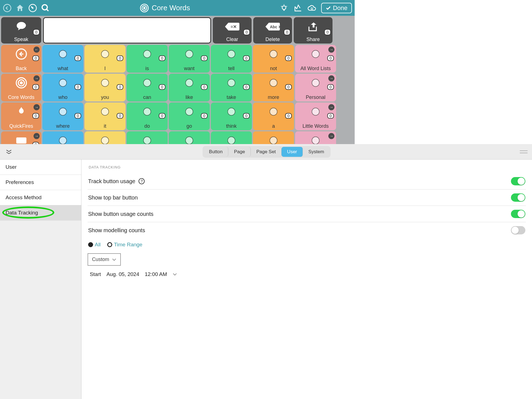 The height and width of the screenshot is (399, 532). What do you see at coordinates (40, 213) in the screenshot?
I see `sidebar-item-data-tracking: Data Tracking` at bounding box center [40, 213].